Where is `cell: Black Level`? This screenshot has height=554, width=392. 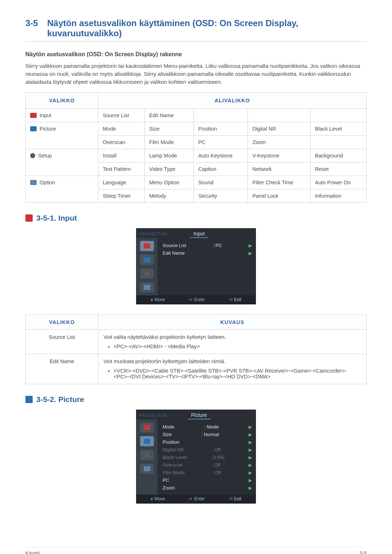 cell: Black Level is located at coordinates (338, 129).